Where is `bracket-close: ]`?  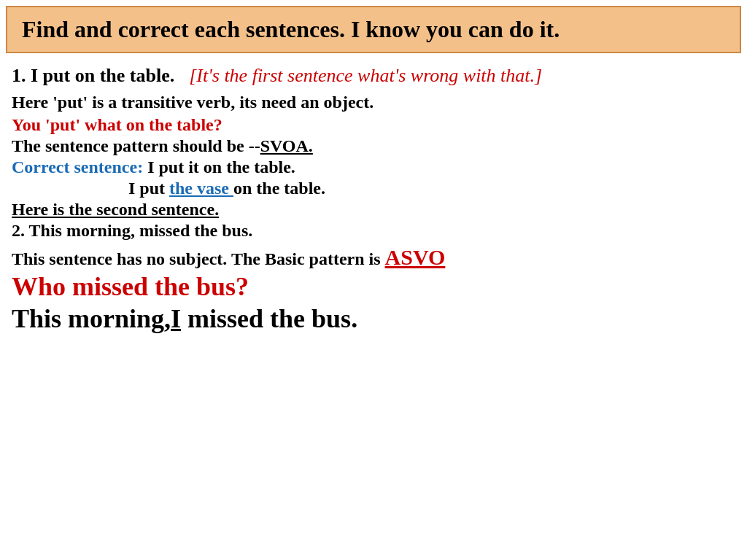 bracket-close: ] is located at coordinates (538, 76).